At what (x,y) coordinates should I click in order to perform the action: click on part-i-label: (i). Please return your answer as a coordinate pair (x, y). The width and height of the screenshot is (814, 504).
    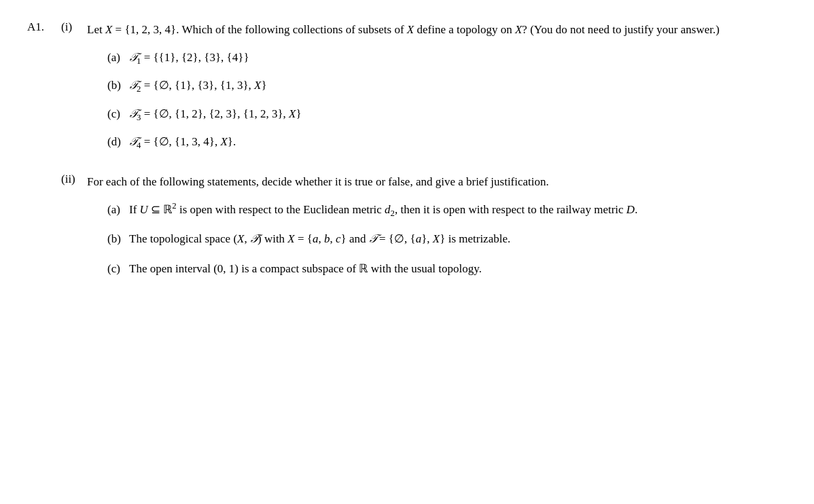
    Looking at the image, I should click on (71, 90).